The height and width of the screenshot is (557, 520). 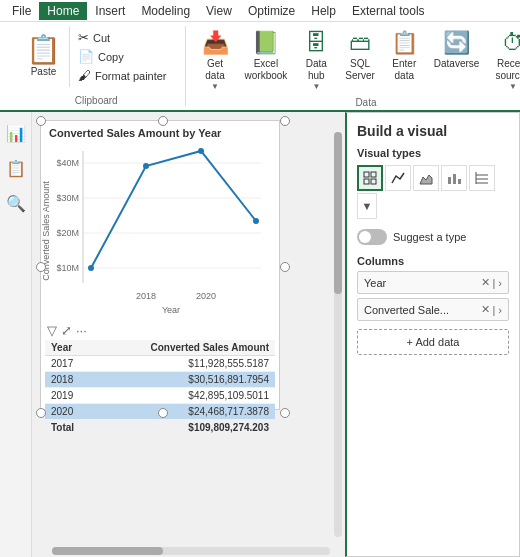 What do you see at coordinates (426, 178) in the screenshot?
I see `visual-type-area` at bounding box center [426, 178].